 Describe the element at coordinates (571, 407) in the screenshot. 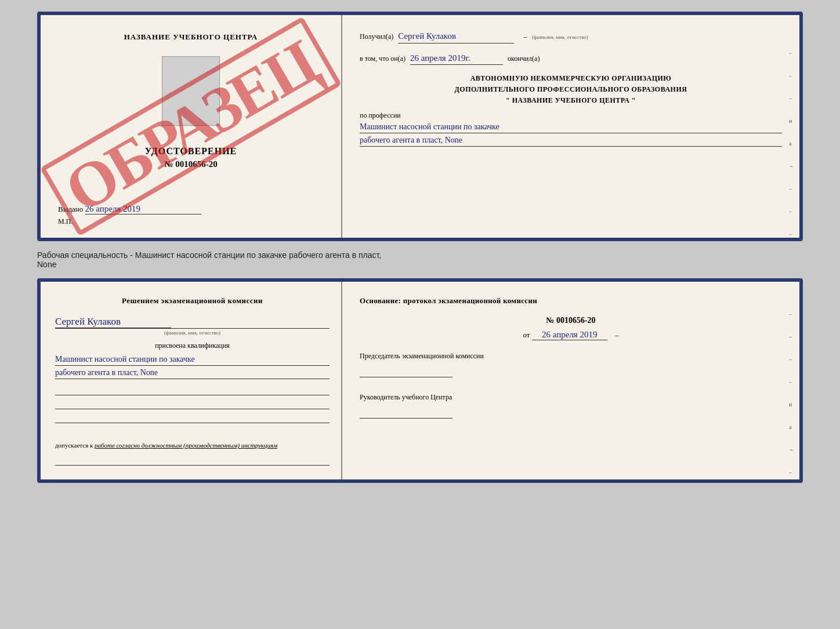

I see `rukovoditel-block: Руководитель учебного Центра` at that location.